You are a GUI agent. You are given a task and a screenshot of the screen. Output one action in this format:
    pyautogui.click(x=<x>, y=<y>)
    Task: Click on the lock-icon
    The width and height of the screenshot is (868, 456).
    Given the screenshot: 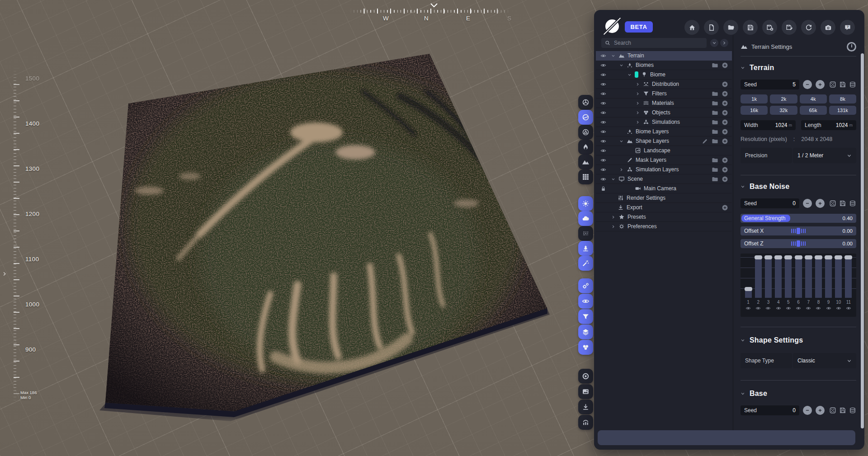 What is the action you would take?
    pyautogui.click(x=606, y=189)
    